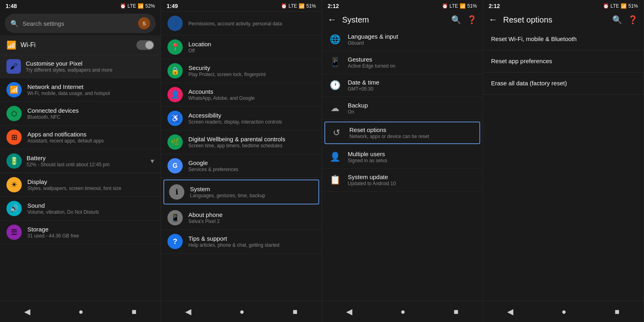  I want to click on settings-item-accounts: 👤 Accounts WhatsApp, Adobe, and Google, so click(242, 95).